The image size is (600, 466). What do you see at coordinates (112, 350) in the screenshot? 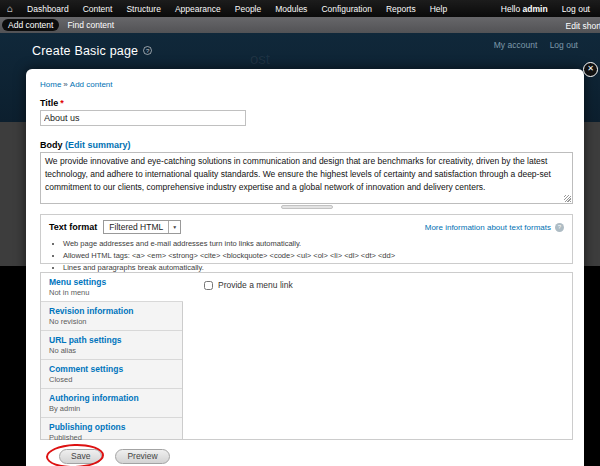
I see `tab-summary: No alias` at bounding box center [112, 350].